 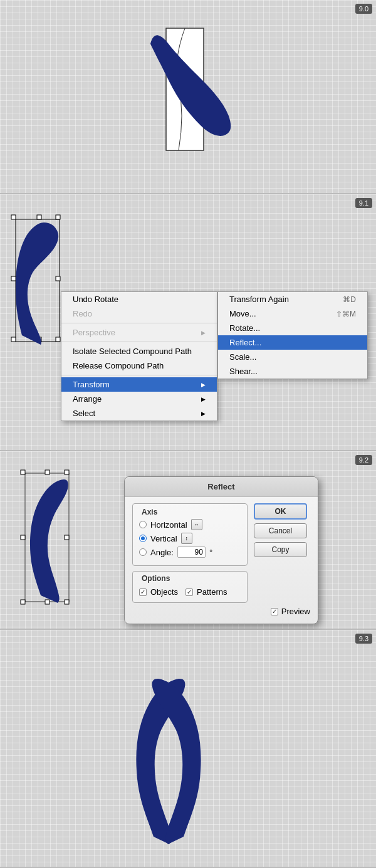 What do you see at coordinates (293, 371) in the screenshot?
I see `submenu-shear: Shear...` at bounding box center [293, 371].